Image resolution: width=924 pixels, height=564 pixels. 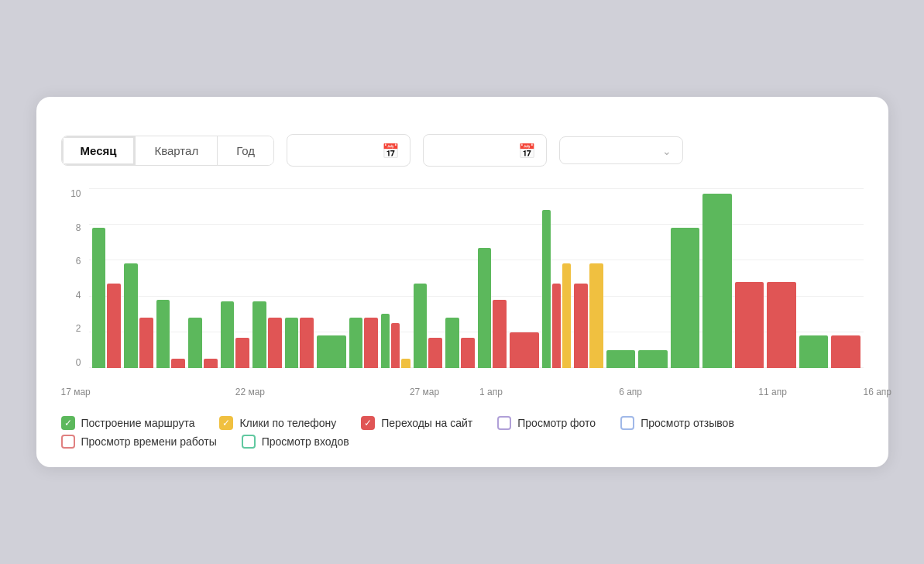 What do you see at coordinates (677, 423) in the screenshot?
I see `legend-item-4: Просмотр отзывов` at bounding box center [677, 423].